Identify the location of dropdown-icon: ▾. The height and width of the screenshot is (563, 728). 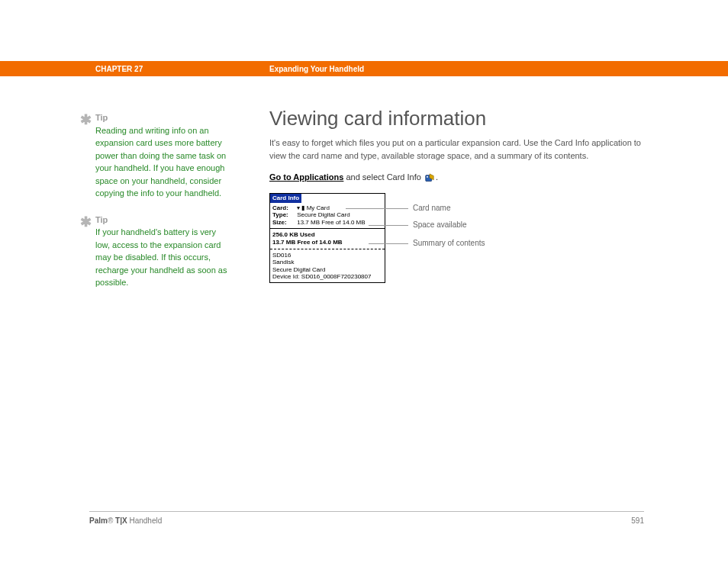
(298, 208).